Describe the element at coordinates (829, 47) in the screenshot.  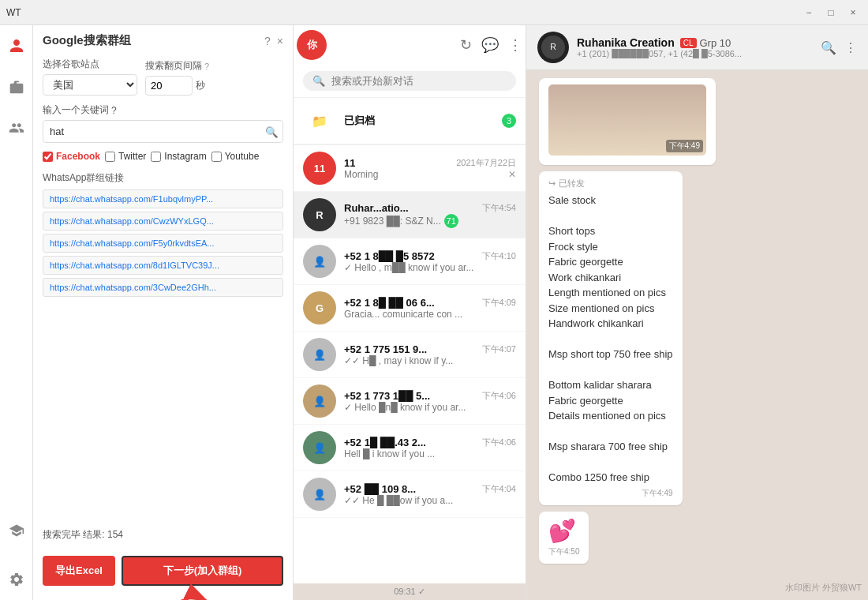
I see `chat-search-icon: 🔍` at that location.